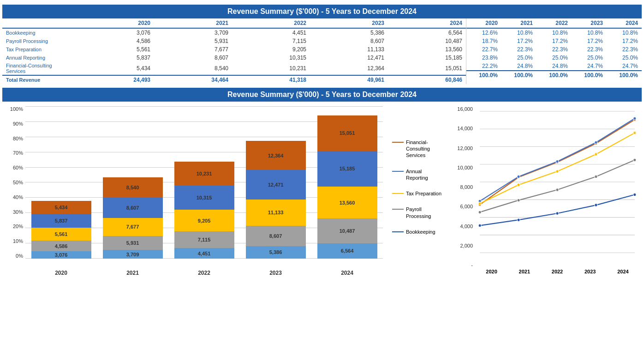 The height and width of the screenshot is (363, 644). Describe the element at coordinates (466, 187) in the screenshot. I see `line-y-label: 8,000` at that location.